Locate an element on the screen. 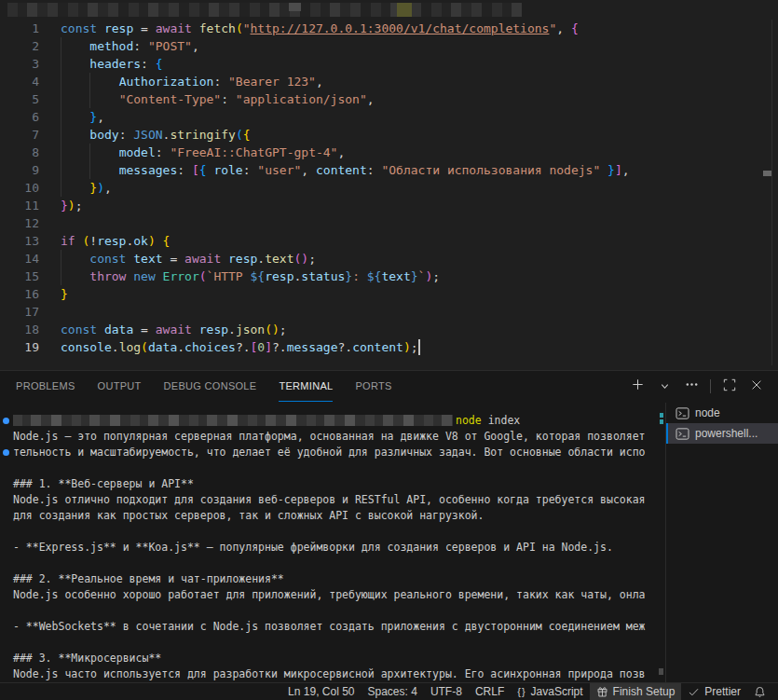 Image resolution: width=778 pixels, height=700 pixels. close-panel-button is located at coordinates (757, 387).